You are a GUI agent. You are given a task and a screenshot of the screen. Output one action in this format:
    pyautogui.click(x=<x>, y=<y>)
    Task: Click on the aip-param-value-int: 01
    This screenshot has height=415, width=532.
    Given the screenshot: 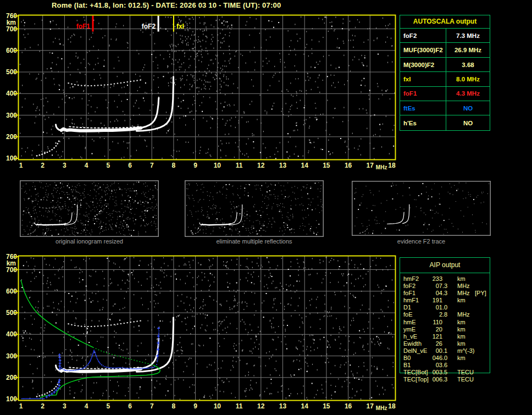 What is the action you would take?
    pyautogui.click(x=431, y=308)
    